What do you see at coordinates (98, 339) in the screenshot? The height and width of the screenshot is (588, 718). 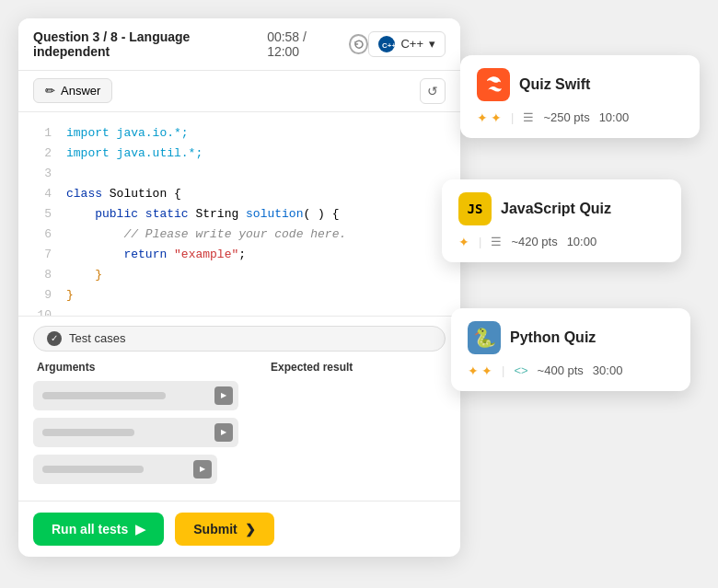 I see `test-cases-label: Test cases` at bounding box center [98, 339].